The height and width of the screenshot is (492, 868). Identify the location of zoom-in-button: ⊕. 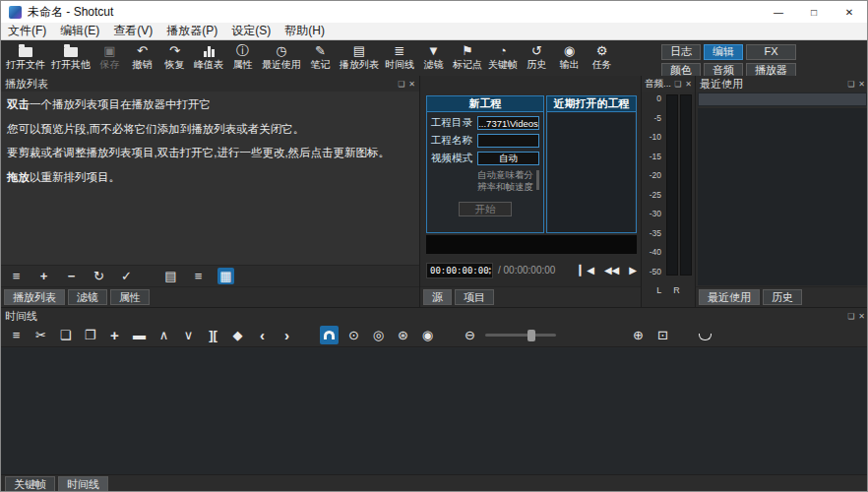
(638, 335).